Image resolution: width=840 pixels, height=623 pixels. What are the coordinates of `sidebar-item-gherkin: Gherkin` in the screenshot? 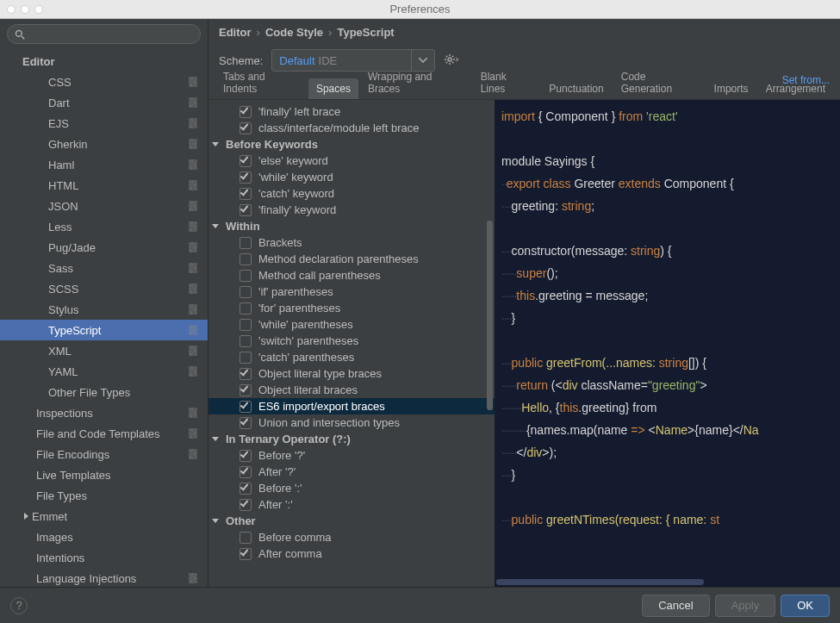 It's located at (103, 144).